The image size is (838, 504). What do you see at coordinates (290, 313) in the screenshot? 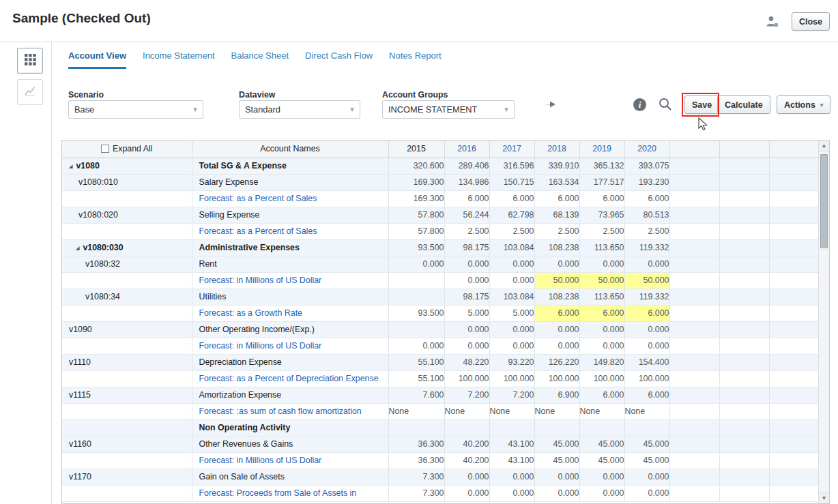
I see `forecast-method-link: Forecast: as a Growth Rate` at bounding box center [290, 313].